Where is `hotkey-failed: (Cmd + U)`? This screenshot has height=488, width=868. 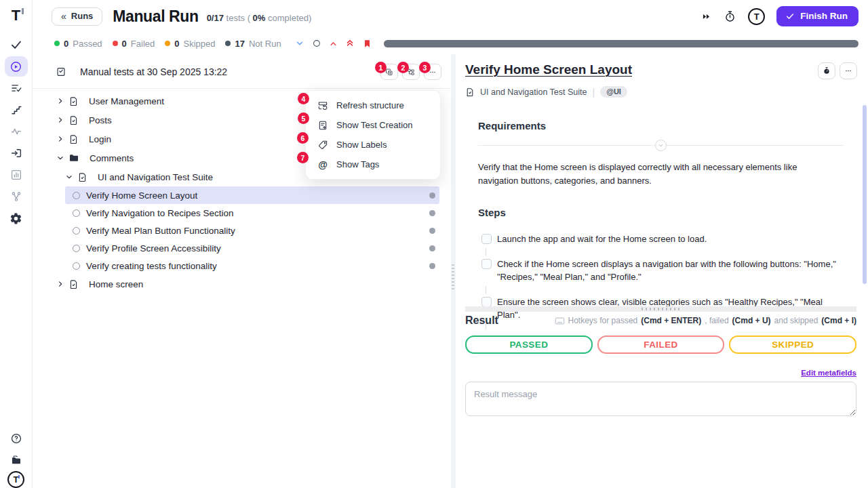 hotkey-failed: (Cmd + U) is located at coordinates (751, 321).